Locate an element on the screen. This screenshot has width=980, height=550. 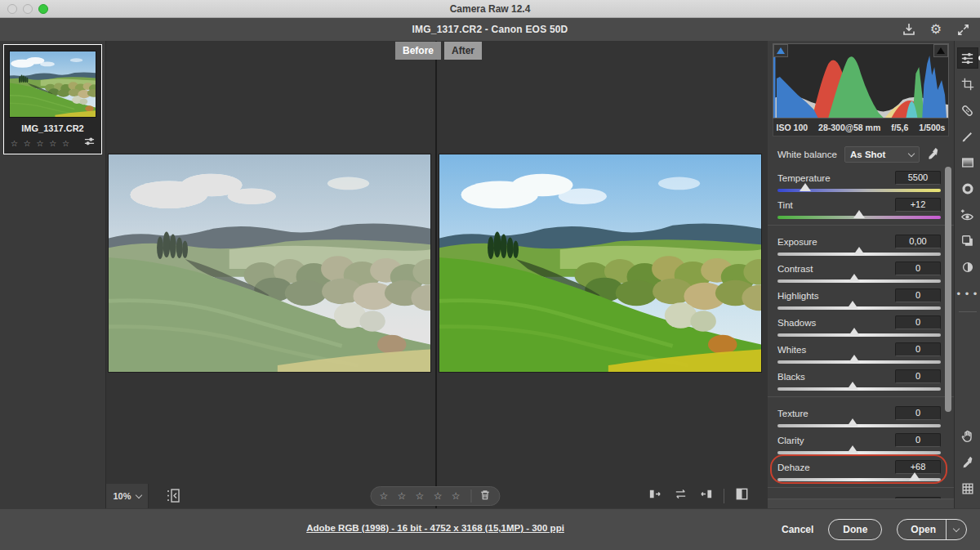
adjustments-tool-icon is located at coordinates (968, 58).